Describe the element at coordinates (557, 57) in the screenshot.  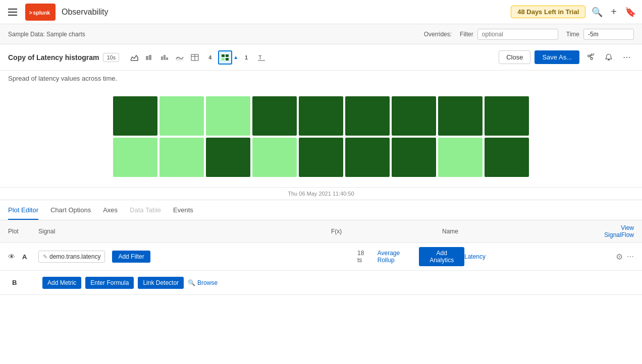
I see `save-as-button: Save As...` at that location.